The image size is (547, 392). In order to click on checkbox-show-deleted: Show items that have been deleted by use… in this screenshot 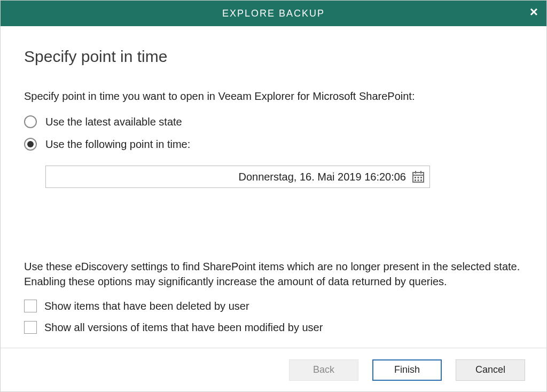, I will do `click(274, 306)`.